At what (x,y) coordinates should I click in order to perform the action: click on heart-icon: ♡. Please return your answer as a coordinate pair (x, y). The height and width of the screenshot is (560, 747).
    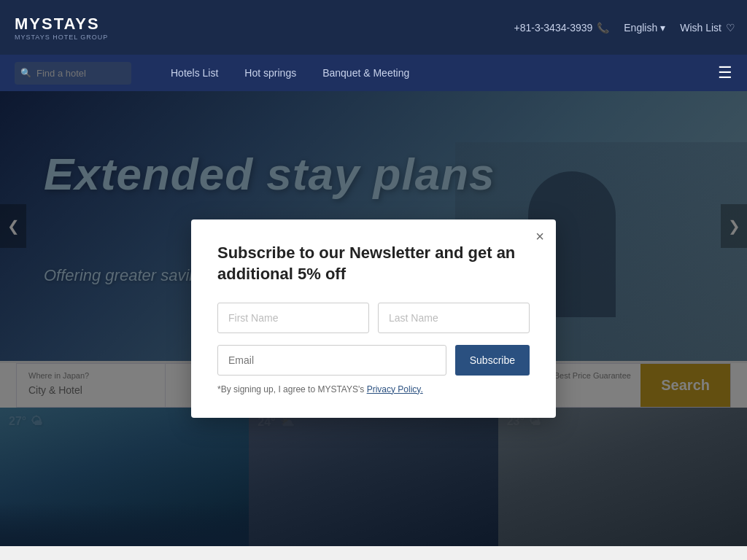
    Looking at the image, I should click on (729, 28).